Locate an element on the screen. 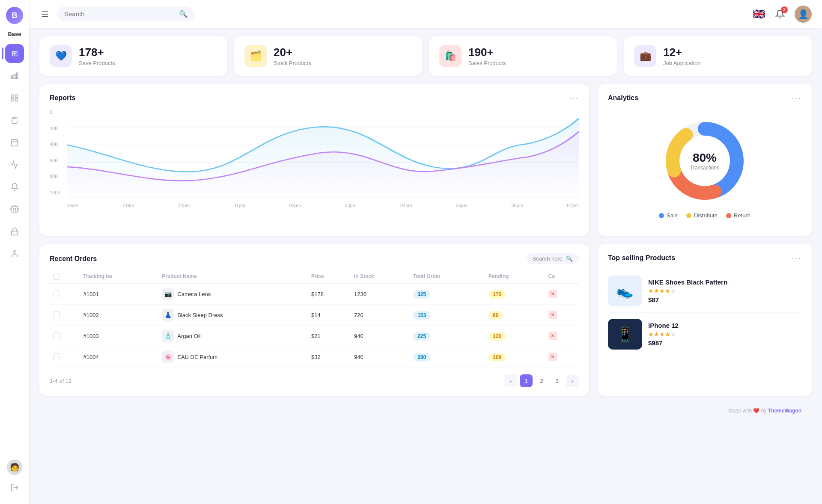 This screenshot has height=504, width=822. page-2-button: 2 is located at coordinates (542, 381).